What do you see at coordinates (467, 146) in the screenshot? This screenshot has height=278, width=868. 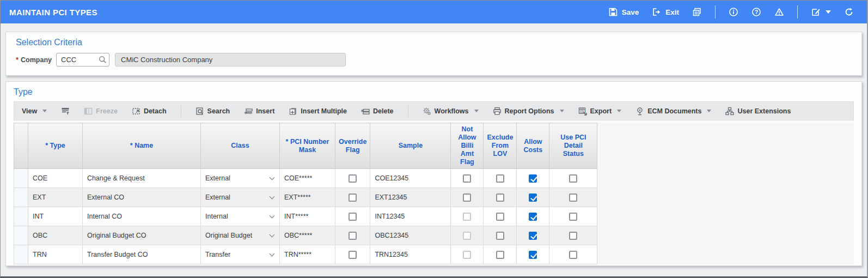 I see `column-header-not-allow-billi-amt-flag: Not Allow Billi Amt Flag` at bounding box center [467, 146].